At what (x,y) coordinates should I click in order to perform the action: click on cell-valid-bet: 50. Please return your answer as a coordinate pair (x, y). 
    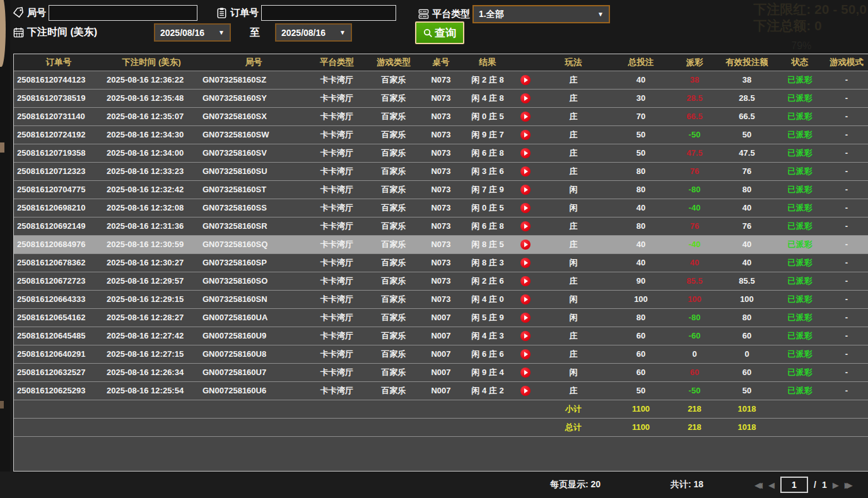
    Looking at the image, I should click on (747, 391).